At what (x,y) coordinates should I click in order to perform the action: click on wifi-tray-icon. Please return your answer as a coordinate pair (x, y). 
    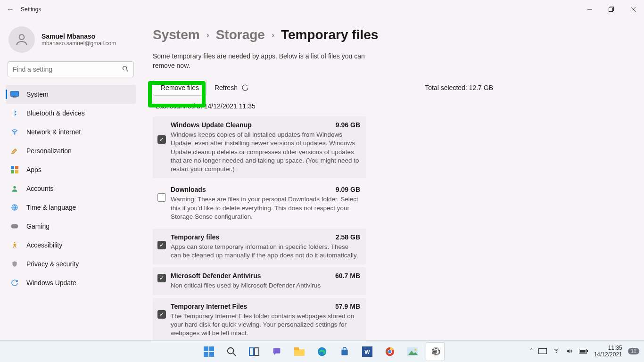
    Looking at the image, I should click on (556, 351).